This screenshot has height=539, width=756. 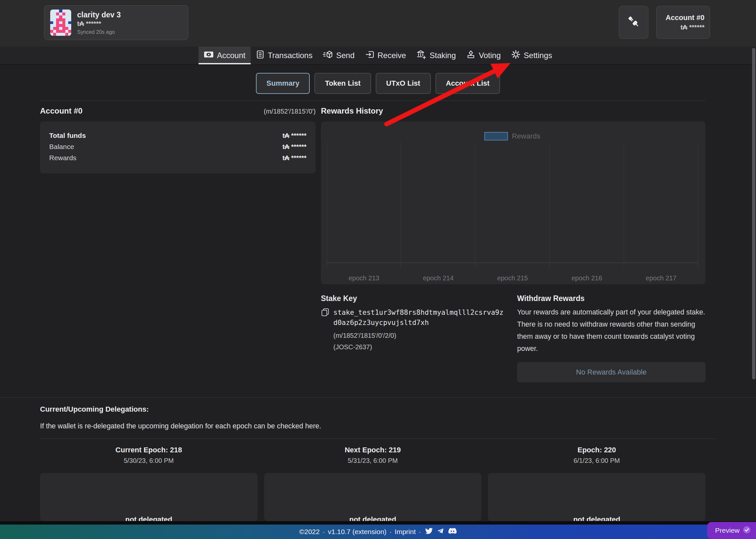 What do you see at coordinates (231, 55) in the screenshot?
I see `nav-tab-label: Account` at bounding box center [231, 55].